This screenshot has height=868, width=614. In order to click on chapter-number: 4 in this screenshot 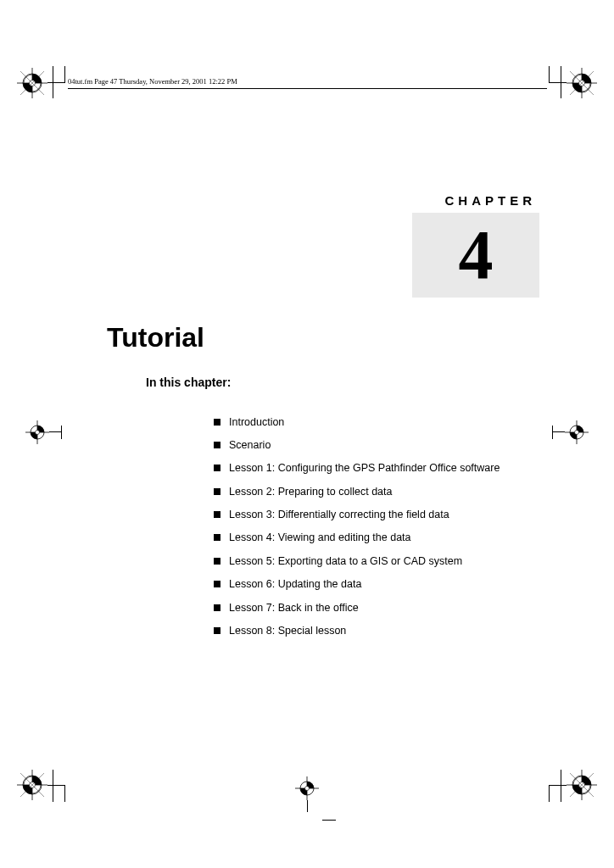, I will do `click(477, 255)`.